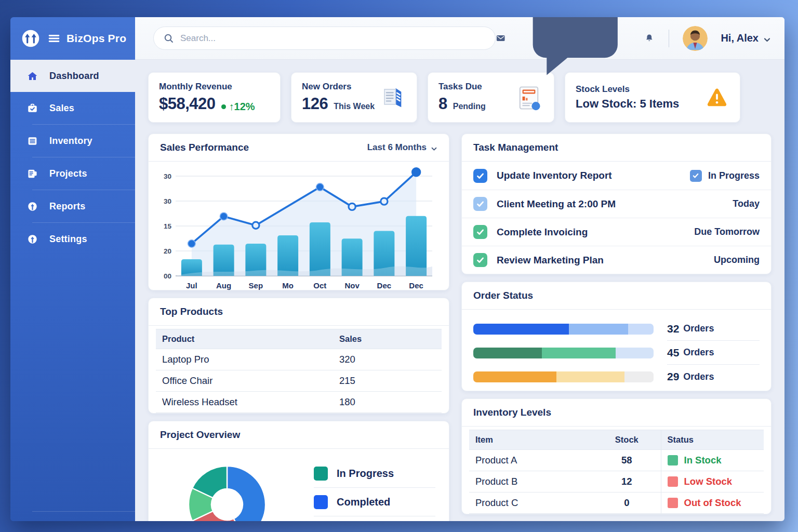 This screenshot has height=532, width=798. Describe the element at coordinates (576, 90) in the screenshot. I see `chat-icon` at that location.